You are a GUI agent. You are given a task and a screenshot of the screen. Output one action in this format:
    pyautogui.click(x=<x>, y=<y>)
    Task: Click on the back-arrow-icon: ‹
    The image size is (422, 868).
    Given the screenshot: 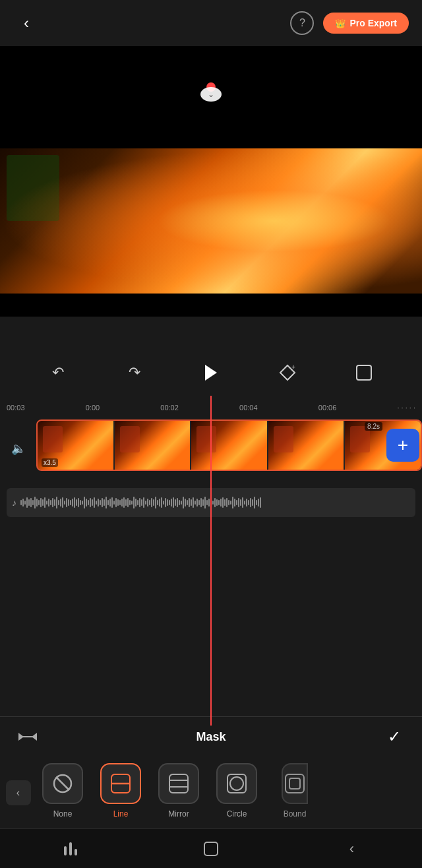 What is the action you would take?
    pyautogui.click(x=26, y=23)
    